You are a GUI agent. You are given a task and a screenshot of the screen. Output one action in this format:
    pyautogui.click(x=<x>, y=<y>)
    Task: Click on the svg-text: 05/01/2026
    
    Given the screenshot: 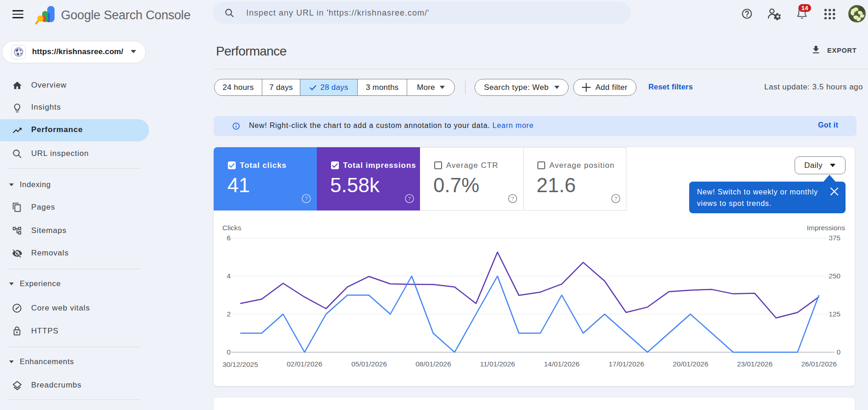 What is the action you would take?
    pyautogui.click(x=369, y=364)
    